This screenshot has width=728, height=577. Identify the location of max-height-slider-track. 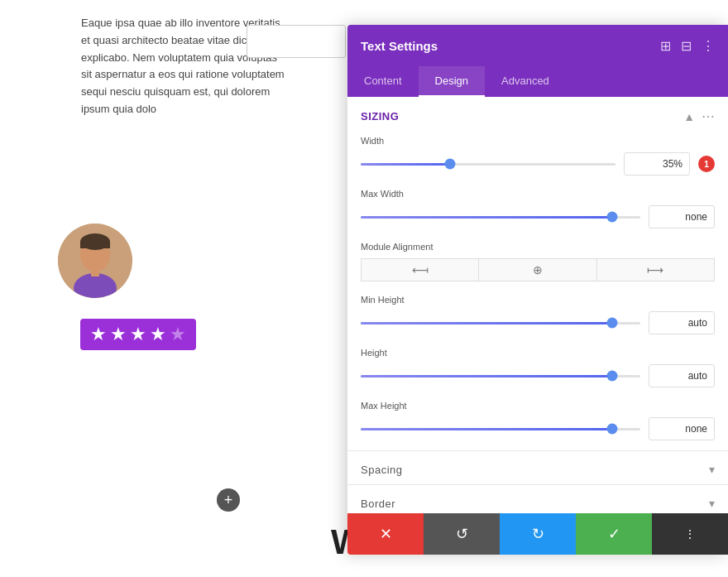
(500, 429).